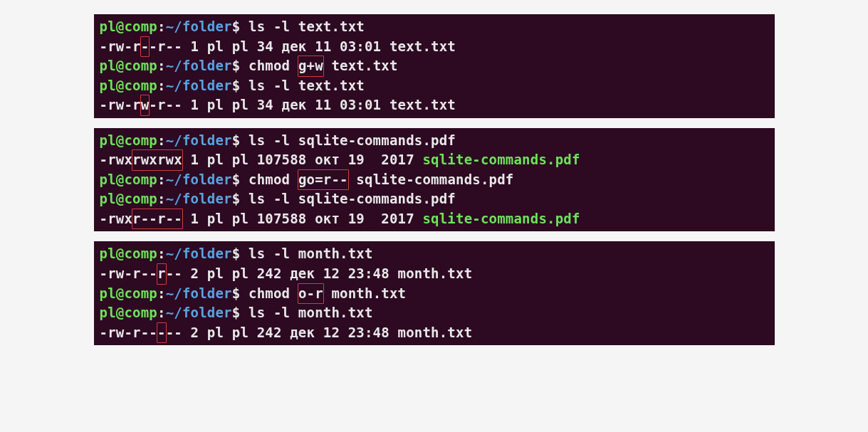  I want to click on command-post: month.txt, so click(365, 293).